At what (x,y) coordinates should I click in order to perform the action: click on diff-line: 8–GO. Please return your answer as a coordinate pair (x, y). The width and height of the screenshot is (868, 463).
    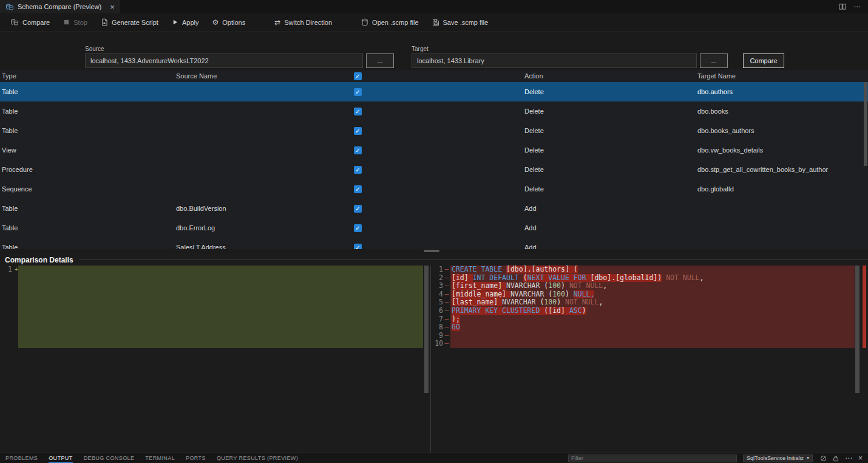
    Looking at the image, I should click on (649, 328).